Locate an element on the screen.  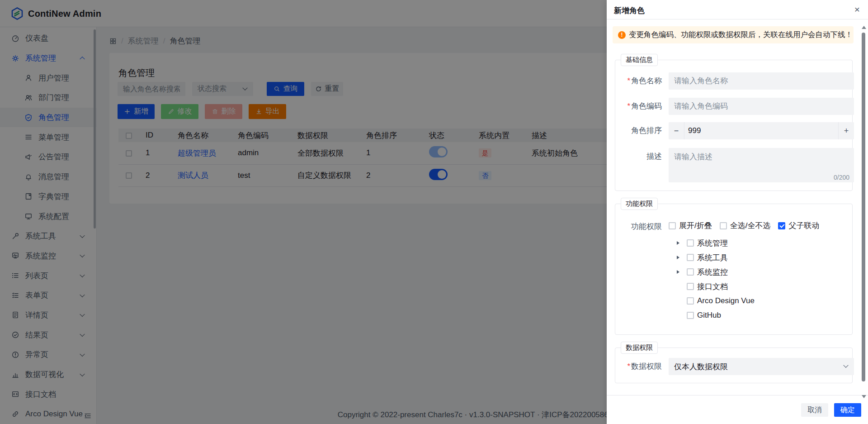
drawer-scrollbar is located at coordinates (863, 209).